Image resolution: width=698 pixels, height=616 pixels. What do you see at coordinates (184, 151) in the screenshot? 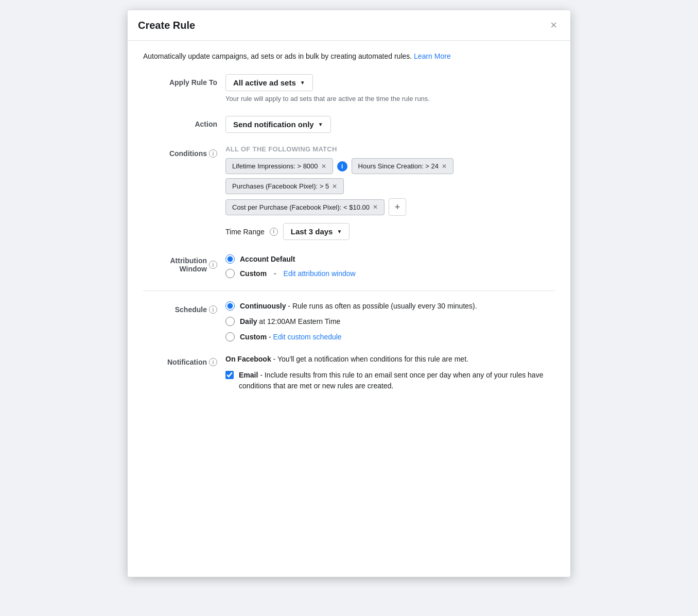
I see `conditions-label-container: Conditions i` at bounding box center [184, 151].